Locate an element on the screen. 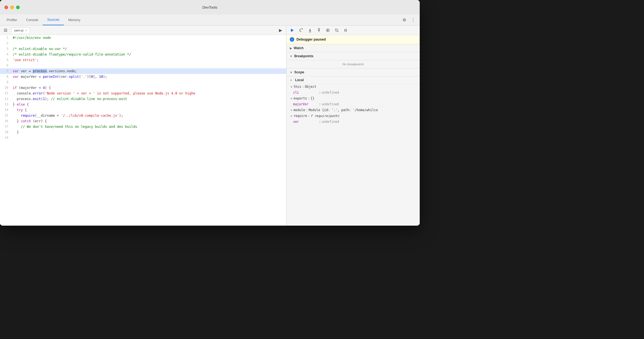 The image size is (644, 339). debugger-paused-banner: i Debugger paused is located at coordinates (353, 39).